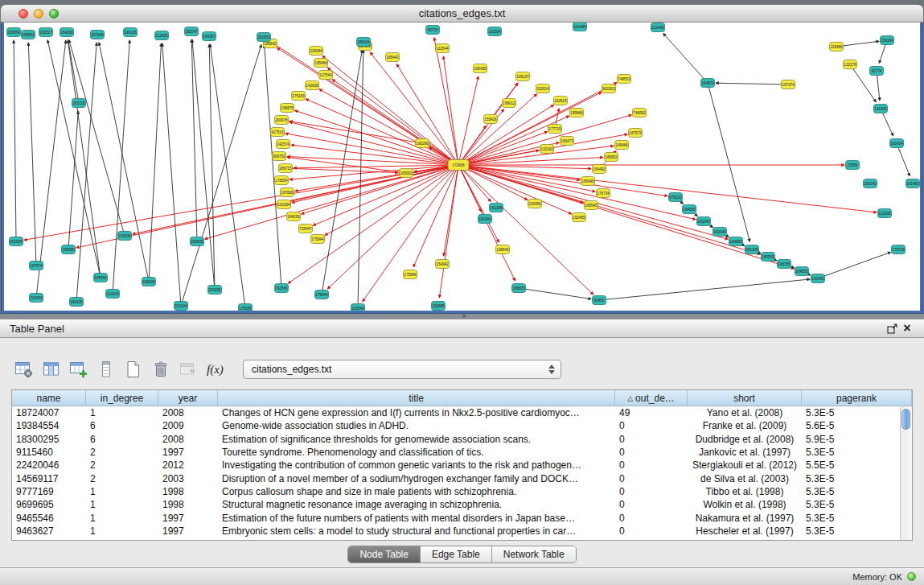 This screenshot has height=585, width=924. I want to click on graph-node: 161934, so click(285, 204).